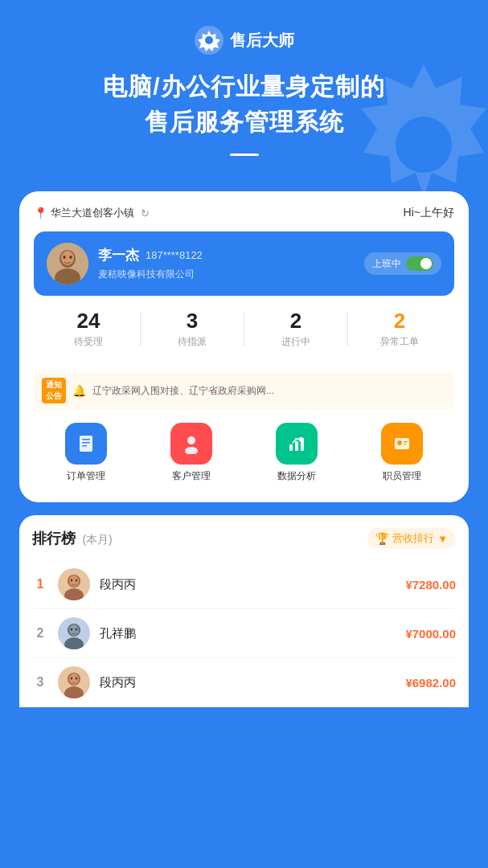 Image resolution: width=488 pixels, height=868 pixels. What do you see at coordinates (191, 476) in the screenshot?
I see `menu-label-customers: 客户管理` at bounding box center [191, 476].